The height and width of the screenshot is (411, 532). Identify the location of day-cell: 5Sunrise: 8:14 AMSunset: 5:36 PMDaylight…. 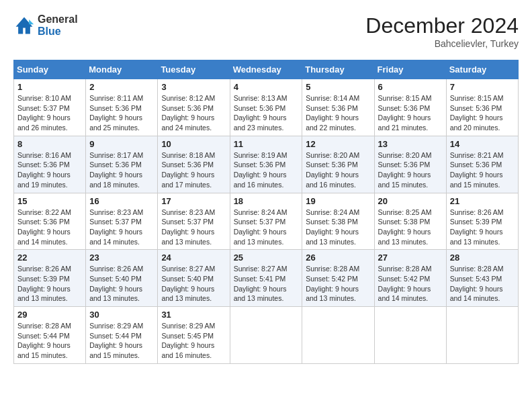
(339, 107).